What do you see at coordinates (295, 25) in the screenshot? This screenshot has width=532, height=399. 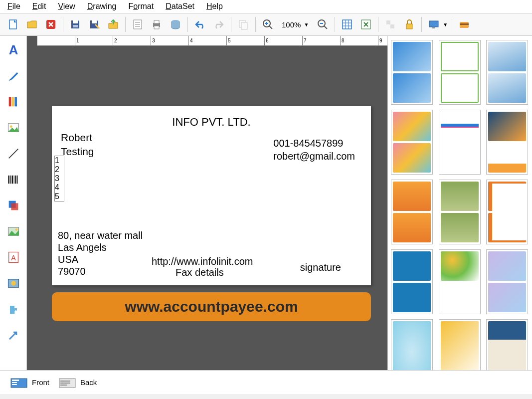 I see `zoom-level: 100% ▼` at bounding box center [295, 25].